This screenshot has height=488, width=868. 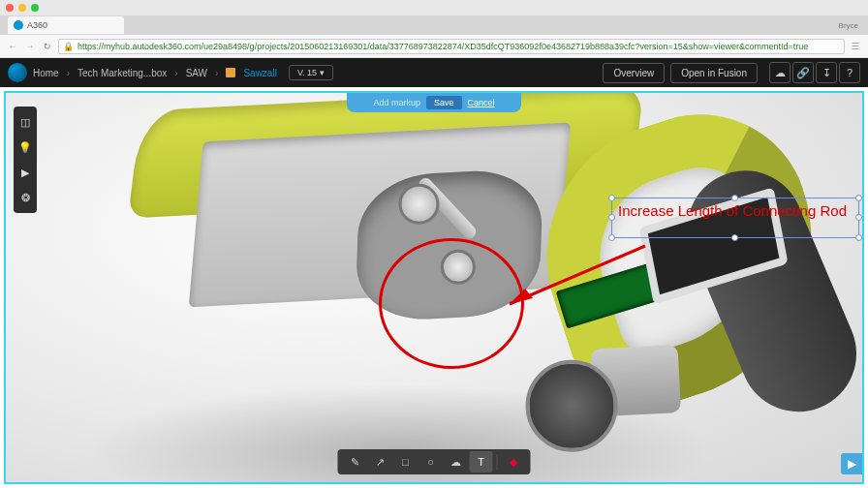 I want to click on browser-tab-strip: A360 Bryce, so click(x=434, y=25).